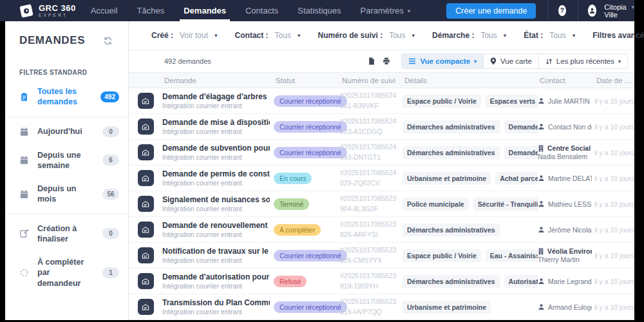 The height and width of the screenshot is (322, 644). What do you see at coordinates (366, 35) in the screenshot?
I see `filter-numero-de-suivi: Numéro de suivi :Tous▾` at bounding box center [366, 35].